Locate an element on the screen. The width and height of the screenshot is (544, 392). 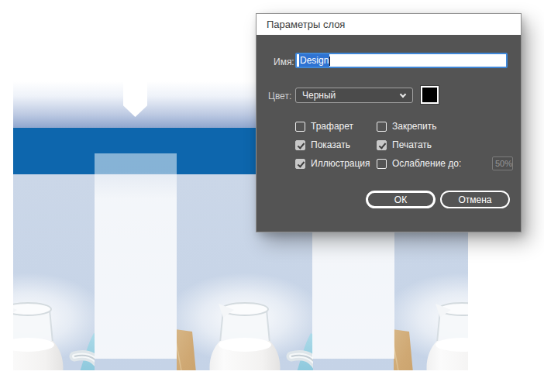
layer-color-dropdown: Черный is located at coordinates (354, 95).